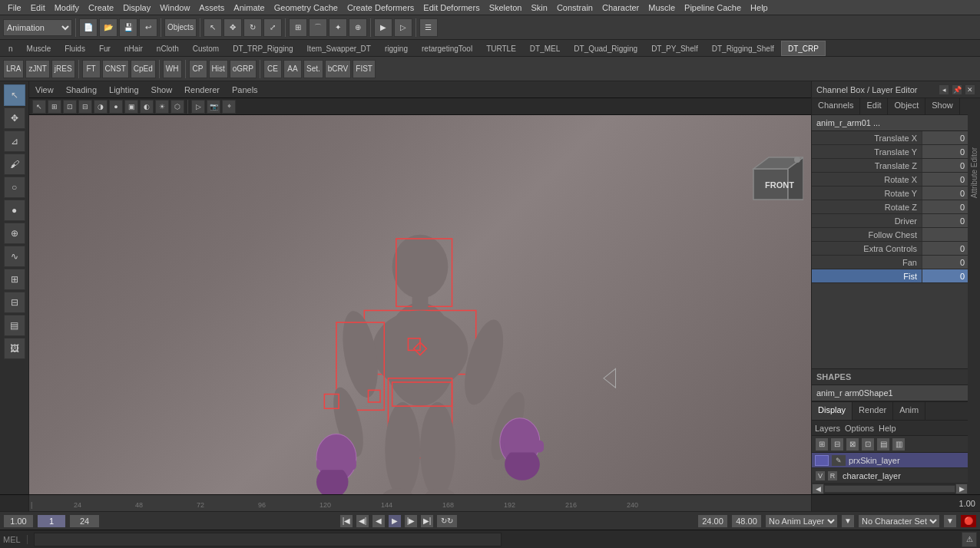 The image size is (980, 548). I want to click on set-btn: Set., so click(313, 69).